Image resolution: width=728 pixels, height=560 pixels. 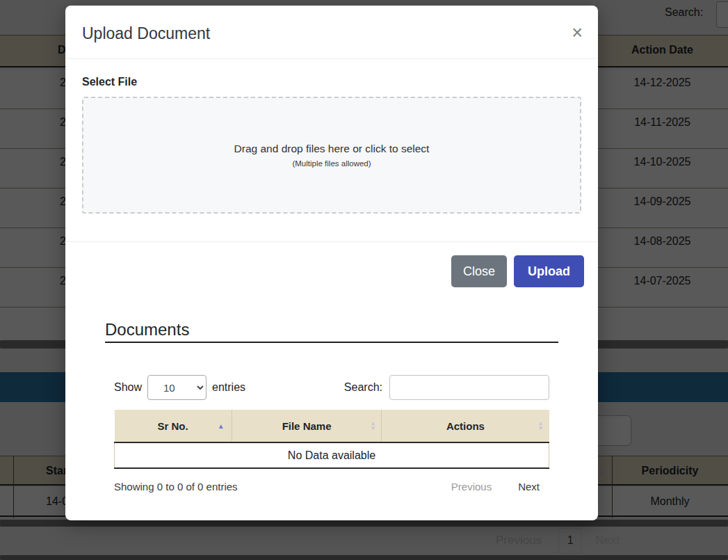 What do you see at coordinates (177, 387) in the screenshot?
I see `page-size-select: 10` at bounding box center [177, 387].